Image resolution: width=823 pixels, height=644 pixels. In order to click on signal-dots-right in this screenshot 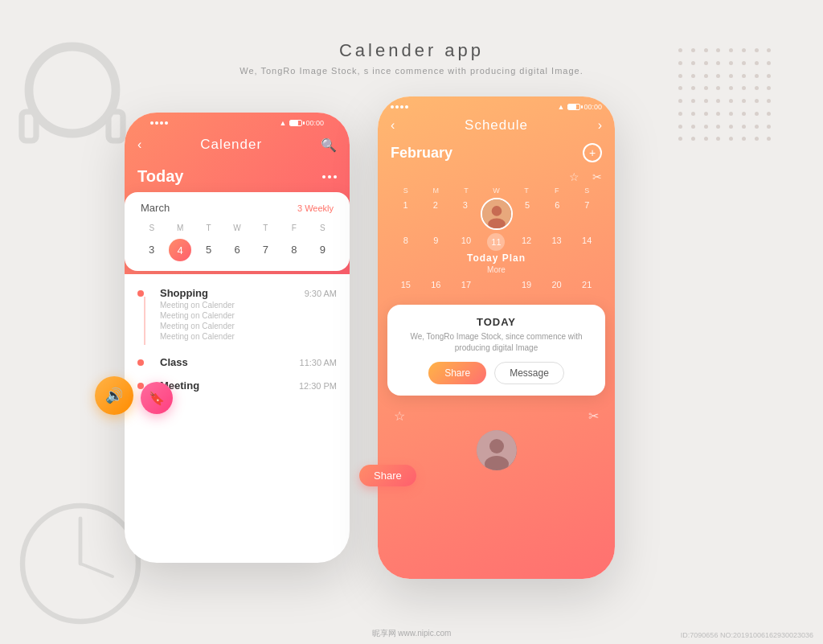, I will do `click(399, 107)`.